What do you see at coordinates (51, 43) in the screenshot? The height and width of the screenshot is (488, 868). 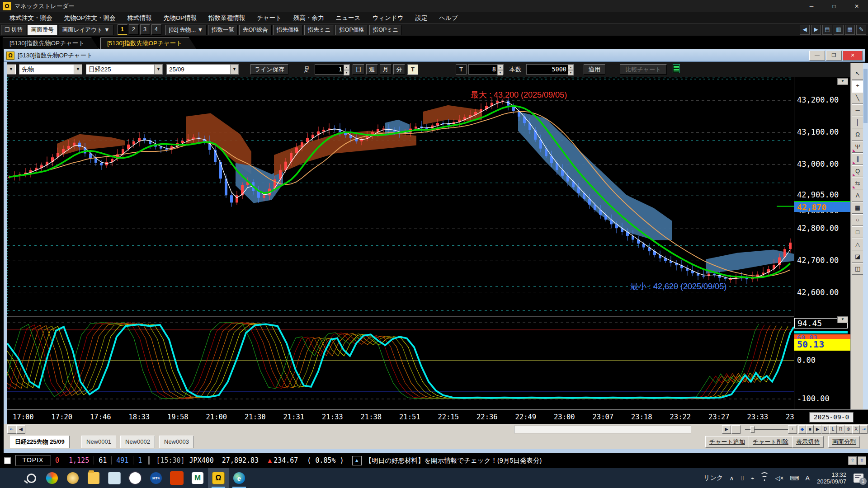 I see `doc-tab-0: [5130]指数先物OPチャート` at bounding box center [51, 43].